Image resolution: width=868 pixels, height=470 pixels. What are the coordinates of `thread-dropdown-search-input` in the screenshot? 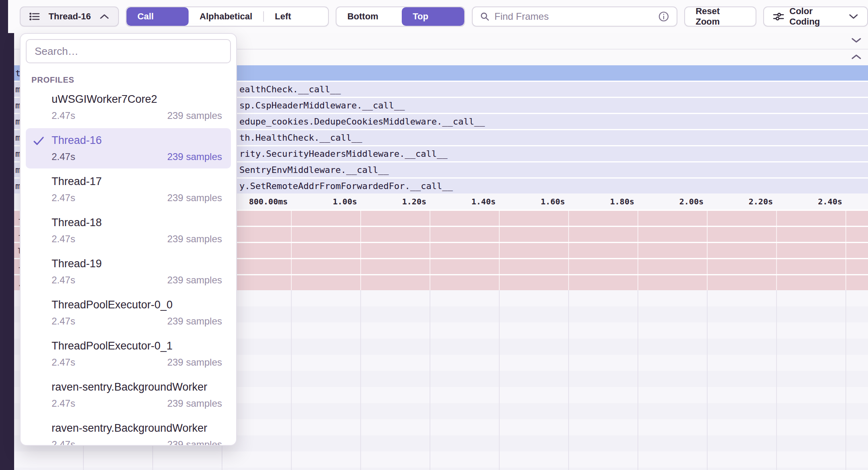 It's located at (128, 51).